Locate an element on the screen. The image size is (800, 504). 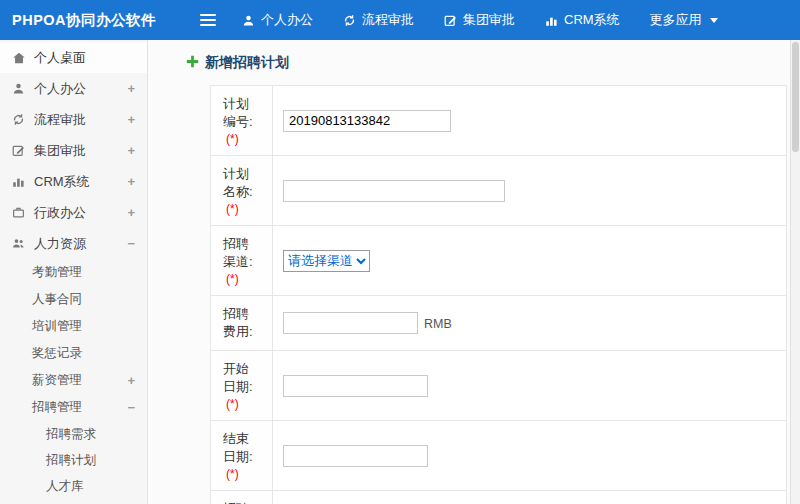
field-label-plan-name: 计划名称:(*) is located at coordinates (242, 191).